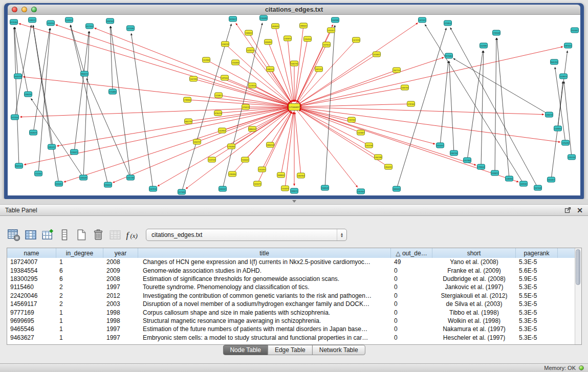 This screenshot has width=588, height=372. Describe the element at coordinates (294, 202) in the screenshot. I see `panel-resize-grip` at that location.